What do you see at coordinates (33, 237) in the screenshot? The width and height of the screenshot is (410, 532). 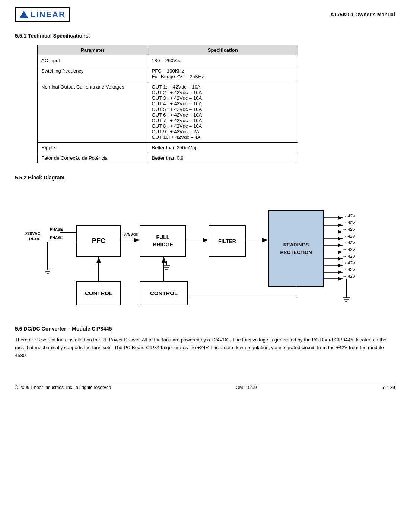 I see `input-label: PHASE PHASE 220VACREDE` at bounding box center [33, 237].